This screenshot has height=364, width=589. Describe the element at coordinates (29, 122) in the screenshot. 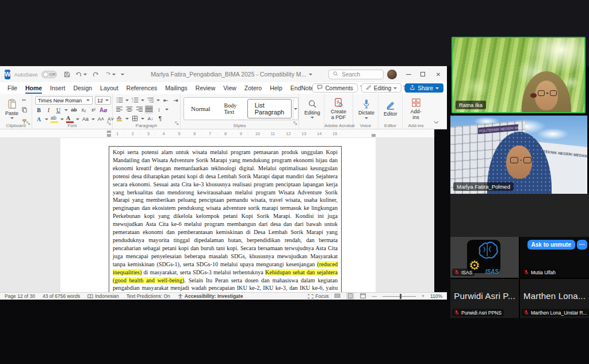

I see `clipboard-dialog-launcher` at that location.